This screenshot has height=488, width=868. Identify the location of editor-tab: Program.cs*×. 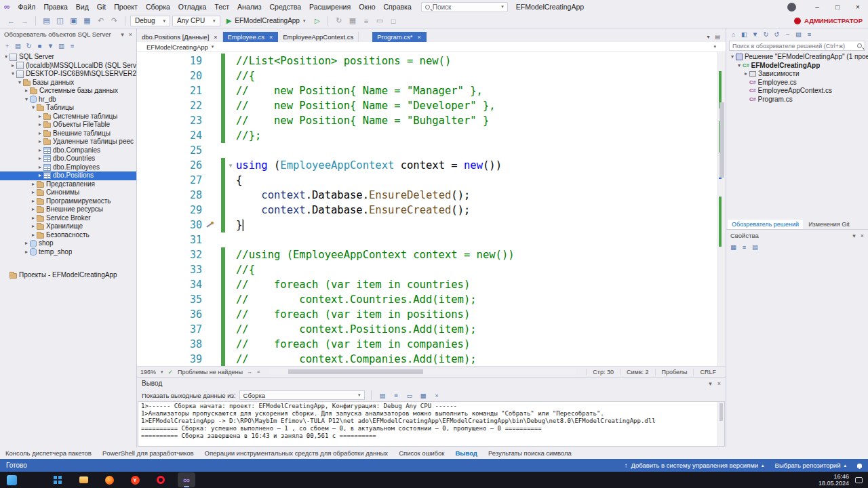
(399, 37).